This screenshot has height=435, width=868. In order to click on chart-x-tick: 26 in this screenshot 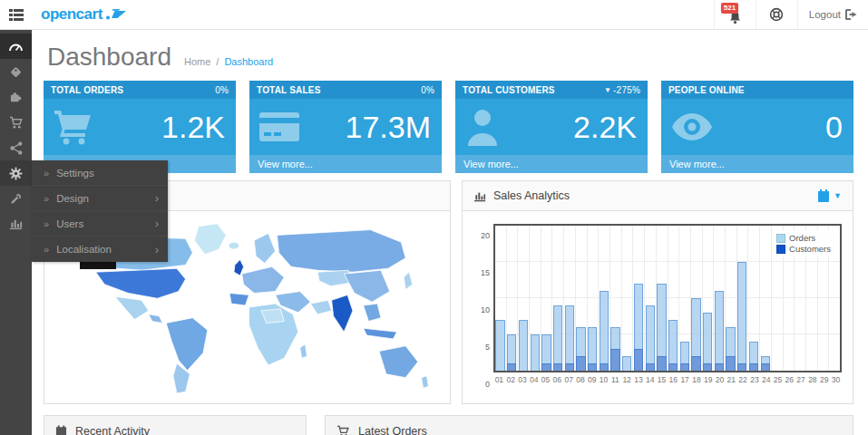, I will do `click(789, 380)`.